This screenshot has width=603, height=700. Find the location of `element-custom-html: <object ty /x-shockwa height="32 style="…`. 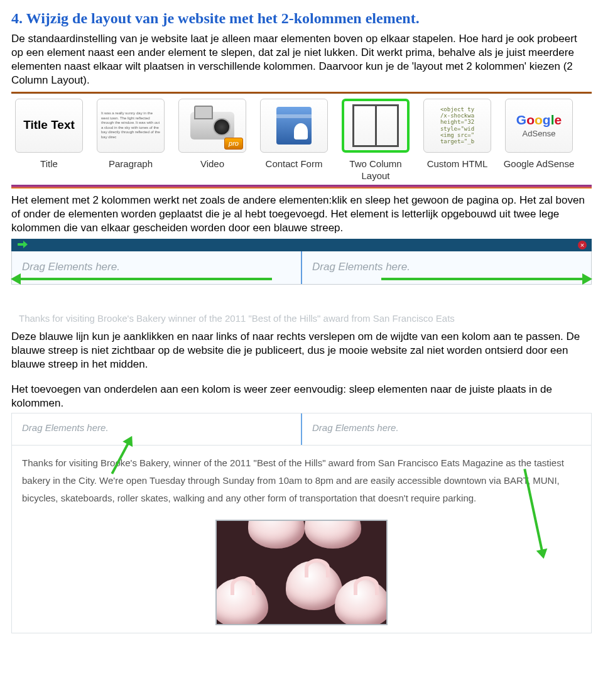

element-custom-html: <object ty /x-shockwa height="32 style="… is located at coordinates (457, 134).